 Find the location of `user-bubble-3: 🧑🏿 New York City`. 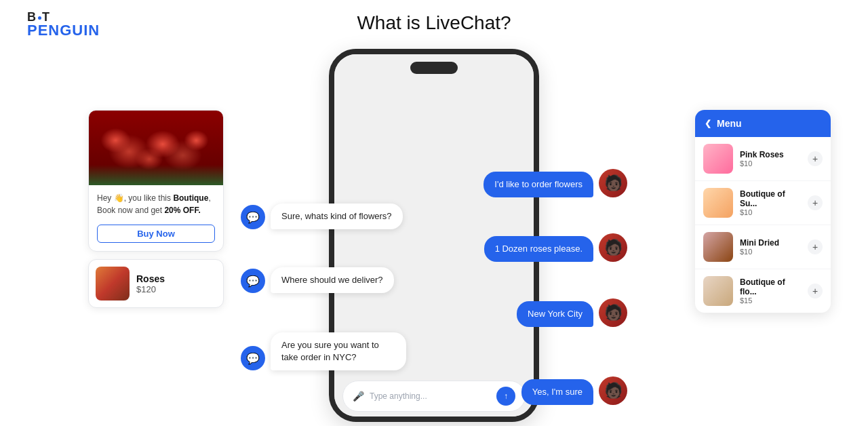

user-bubble-3: 🧑🏿 New York City is located at coordinates (572, 313).